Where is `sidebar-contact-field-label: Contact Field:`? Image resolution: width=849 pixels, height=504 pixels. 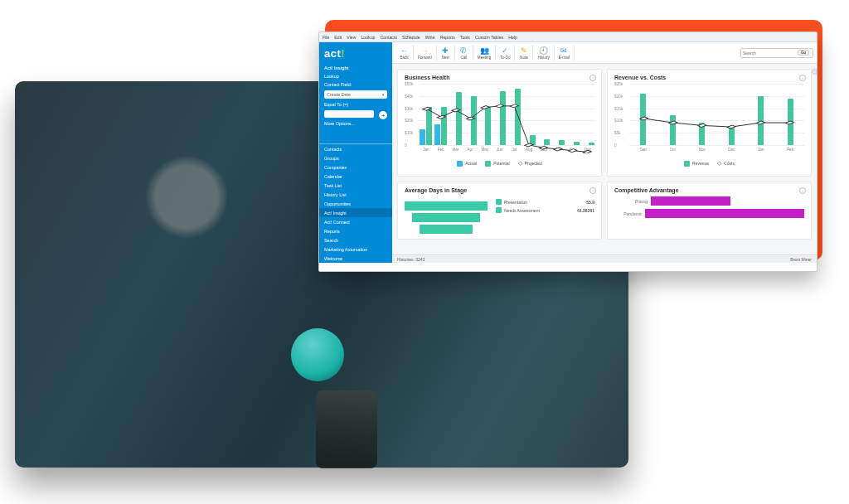 sidebar-contact-field-label: Contact Field: is located at coordinates (356, 85).